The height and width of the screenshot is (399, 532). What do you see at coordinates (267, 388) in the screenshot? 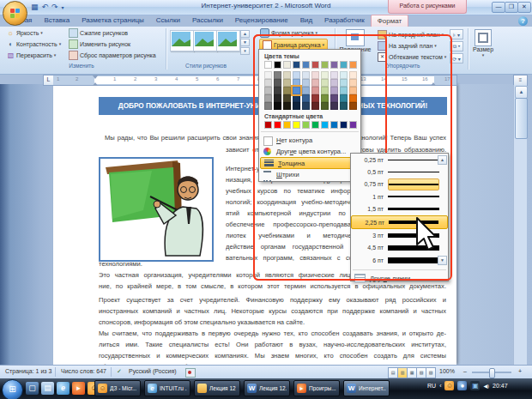
I see `taskbar-button: WЛекция 12...` at bounding box center [267, 388].